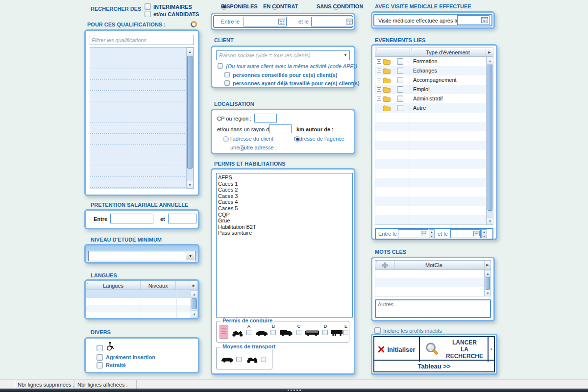 The width and height of the screenshot is (588, 392). What do you see at coordinates (284, 190) in the screenshot?
I see `permit-item: Caces 2` at bounding box center [284, 190].